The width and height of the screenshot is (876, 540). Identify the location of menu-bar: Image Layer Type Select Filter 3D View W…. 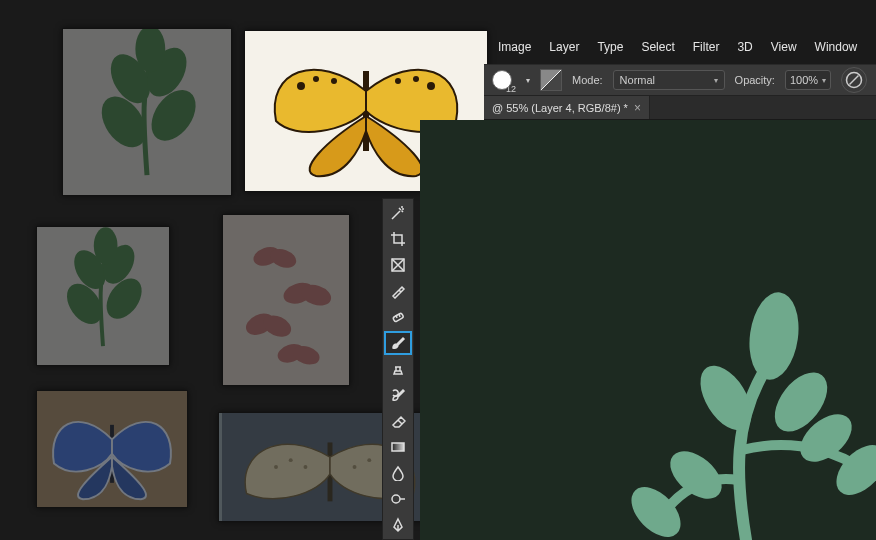
(682, 47).